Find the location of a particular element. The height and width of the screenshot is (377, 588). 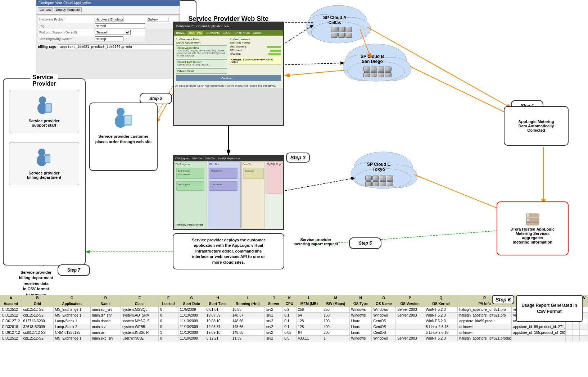

table-cell: 0.5 is located at coordinates (290, 339).